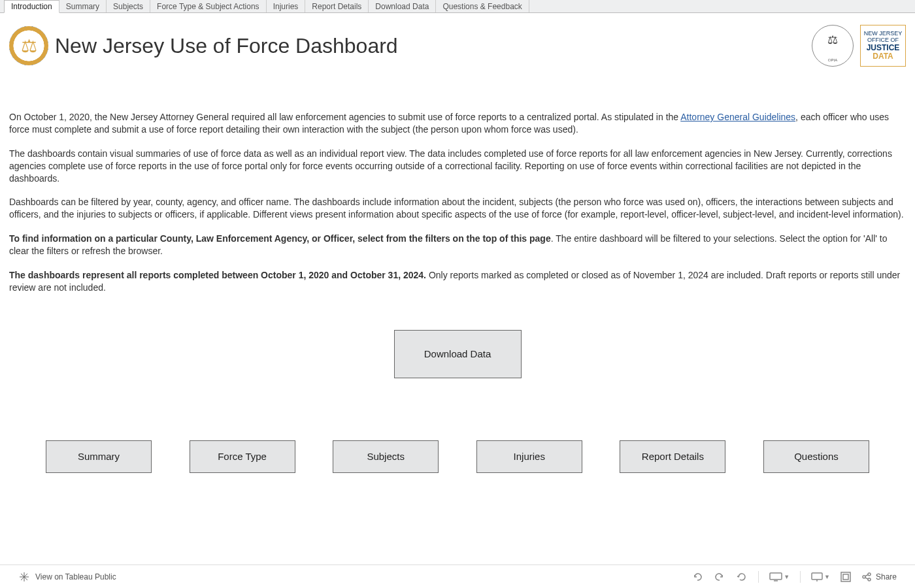 The width and height of the screenshot is (915, 588). Describe the element at coordinates (337, 7) in the screenshot. I see `tab-report-details: Report Details` at that location.